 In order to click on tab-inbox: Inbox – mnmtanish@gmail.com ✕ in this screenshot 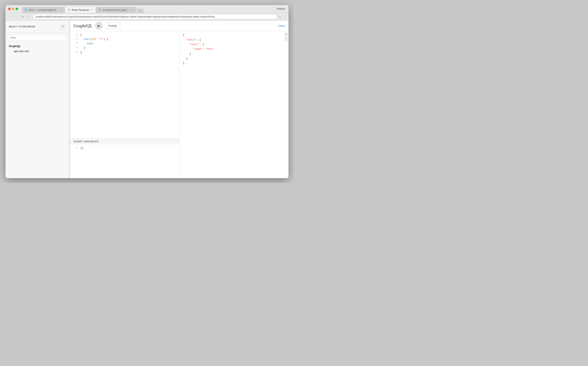, I will do `click(44, 10)`.